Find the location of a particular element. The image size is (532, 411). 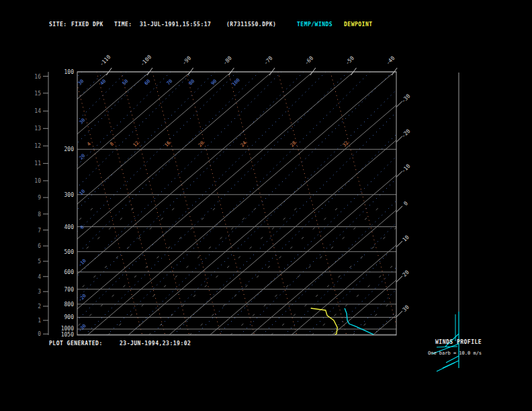

winds-profile is located at coordinates (445, 222).